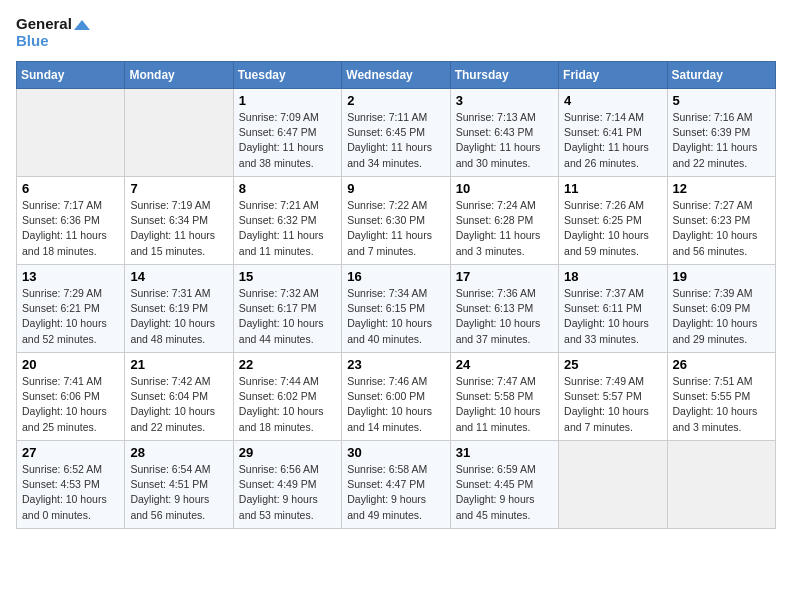 This screenshot has width=792, height=612. I want to click on day-detail: Sunrise: 7:51 AM Sunset: 5:55 PM Dayligh…, so click(722, 404).